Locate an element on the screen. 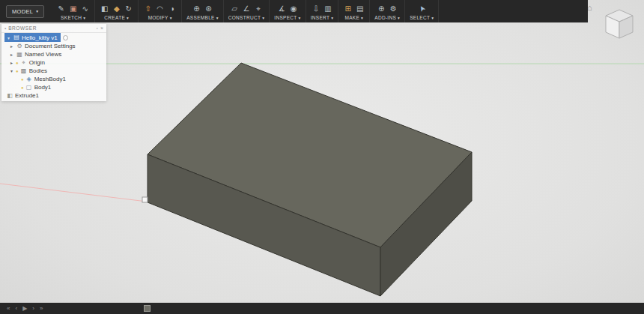 The image size is (644, 314). go-to-end-icon: » is located at coordinates (41, 309).